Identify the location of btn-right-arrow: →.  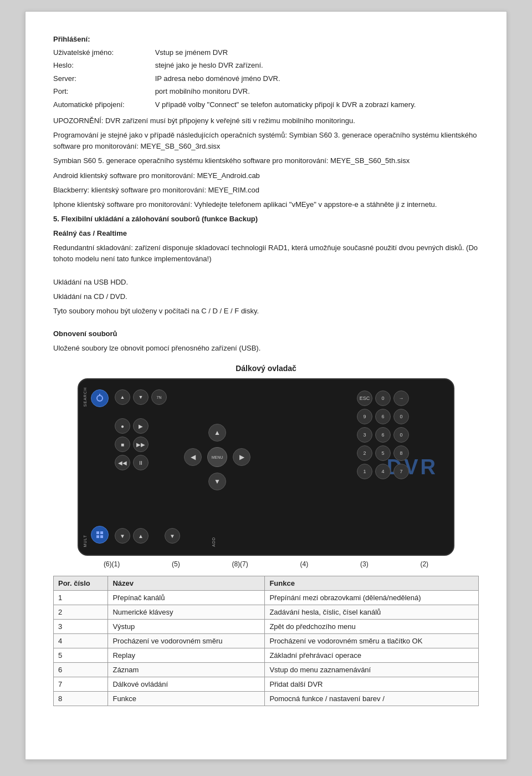
(401, 398).